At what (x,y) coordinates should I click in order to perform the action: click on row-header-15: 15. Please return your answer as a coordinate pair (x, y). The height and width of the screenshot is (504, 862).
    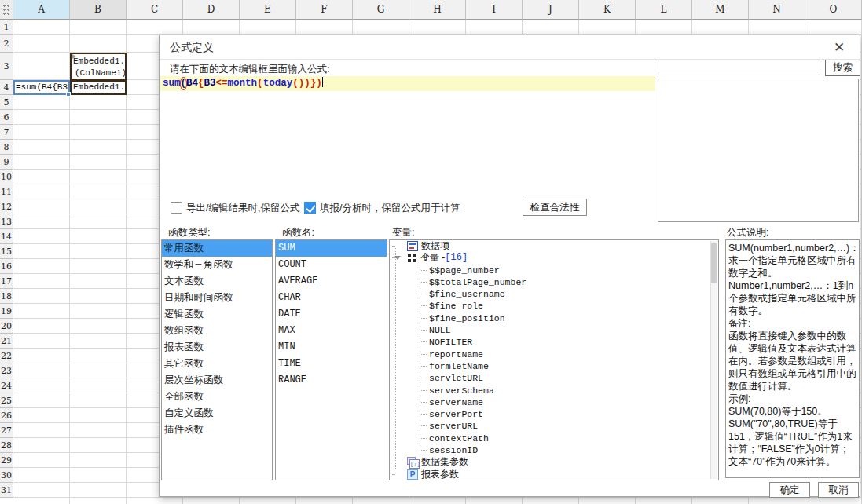
    Looking at the image, I should click on (6, 251).